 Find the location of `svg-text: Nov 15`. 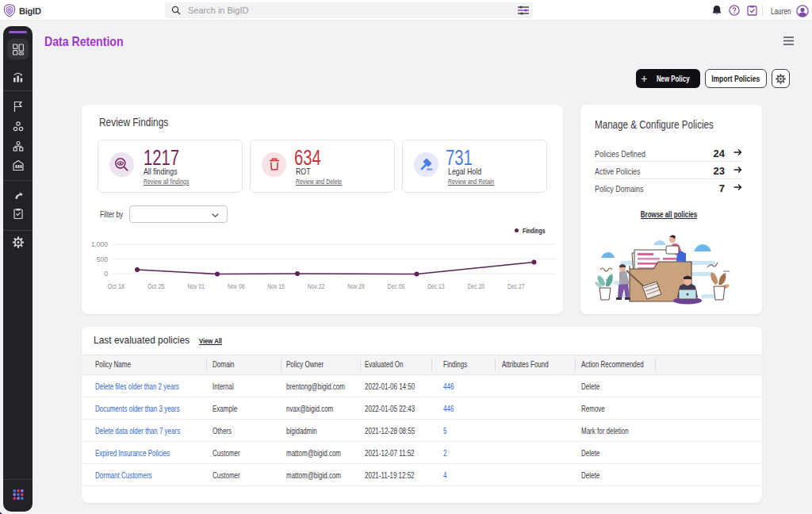

svg-text: Nov 15 is located at coordinates (276, 286).